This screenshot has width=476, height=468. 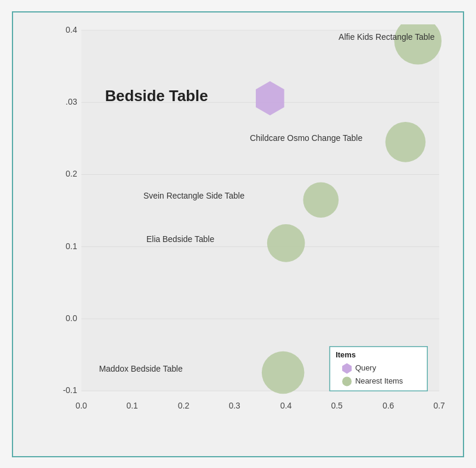 I want to click on y-tick-00: 0.0, so click(x=71, y=318).